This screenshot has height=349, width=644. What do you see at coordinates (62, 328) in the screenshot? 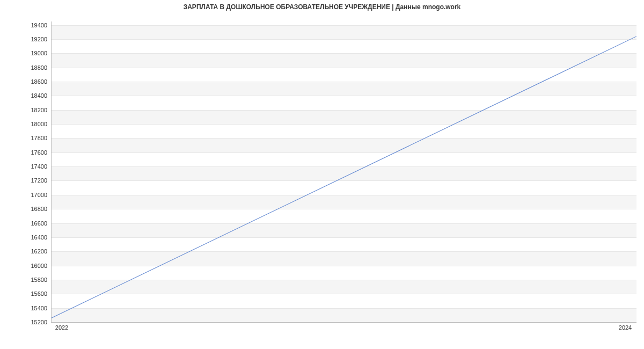
I see `x-tick-label: 2022` at bounding box center [62, 328].